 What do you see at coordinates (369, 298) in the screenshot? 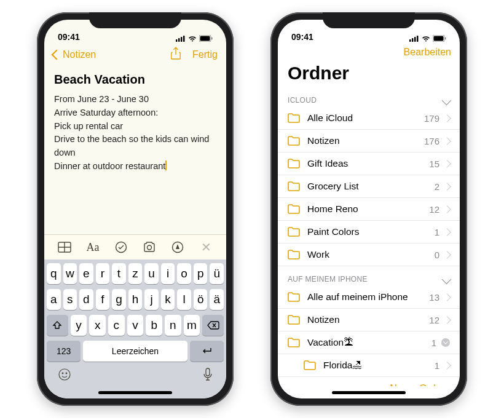
I see `folder-row: Alle auf meinem iPhone 13` at bounding box center [369, 298].